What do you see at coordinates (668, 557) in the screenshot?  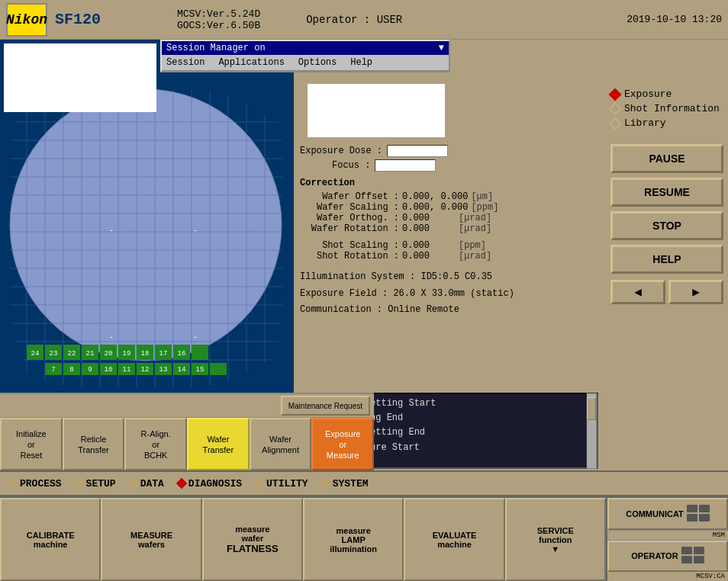 I see `operator-button: OPERATOR` at bounding box center [668, 557].